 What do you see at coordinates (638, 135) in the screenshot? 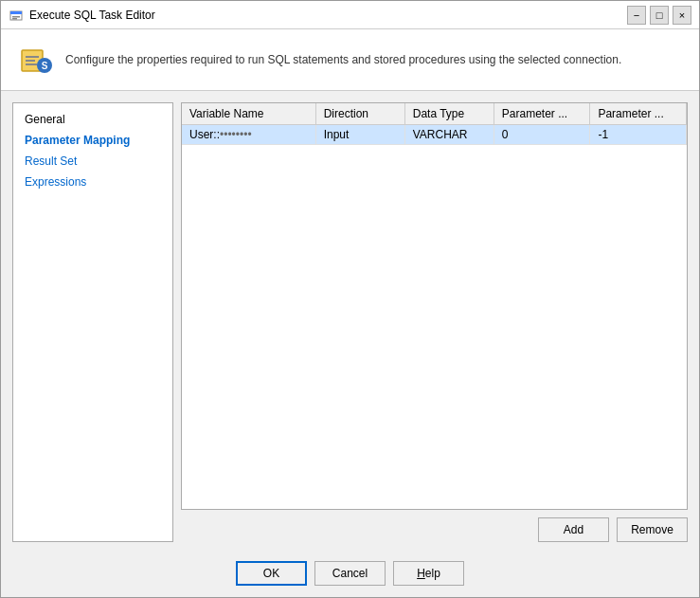
I see `cell-param-size: -1` at bounding box center [638, 135].